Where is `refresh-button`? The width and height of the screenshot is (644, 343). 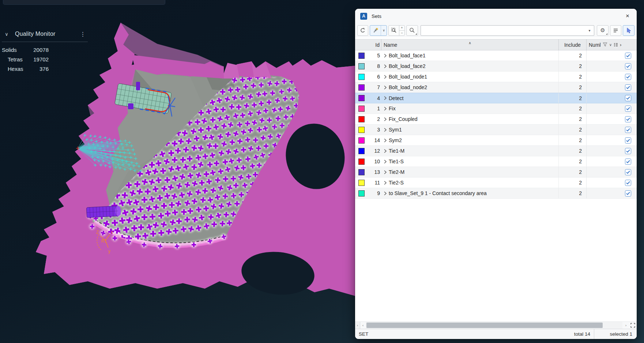 refresh-button is located at coordinates (363, 31).